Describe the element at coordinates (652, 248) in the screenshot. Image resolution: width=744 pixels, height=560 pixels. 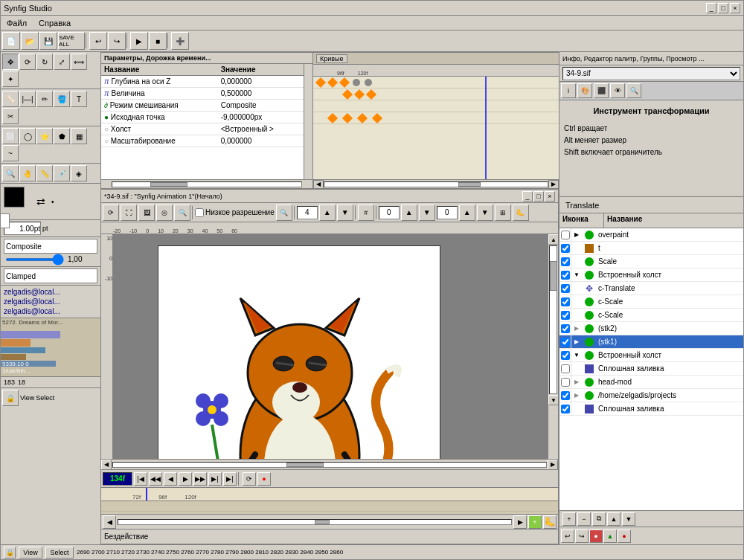
I see `layer-row-t: t` at that location.